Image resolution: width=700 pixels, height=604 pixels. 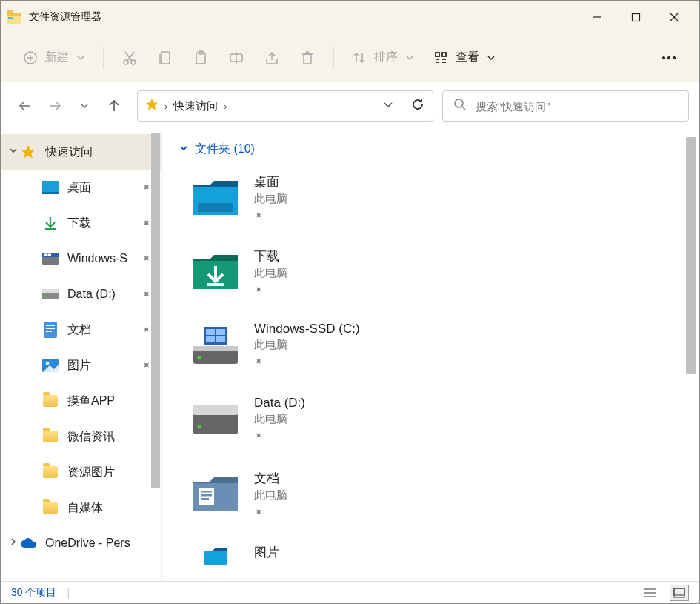 What do you see at coordinates (431, 279) in the screenshot?
I see `file-item: 下载 此电脑 ✦` at bounding box center [431, 279].